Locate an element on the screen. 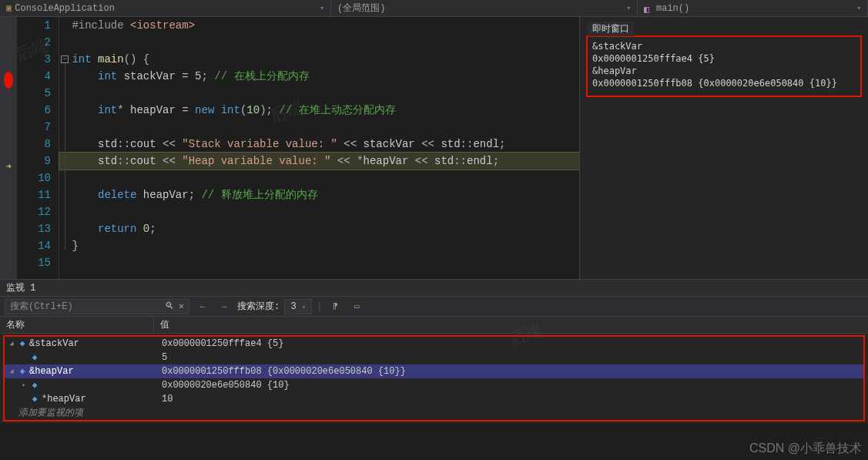 The image size is (868, 460). immediate-line: 0x0000001250fffb08 {0x0000020e6e050840 {… is located at coordinates (724, 83).